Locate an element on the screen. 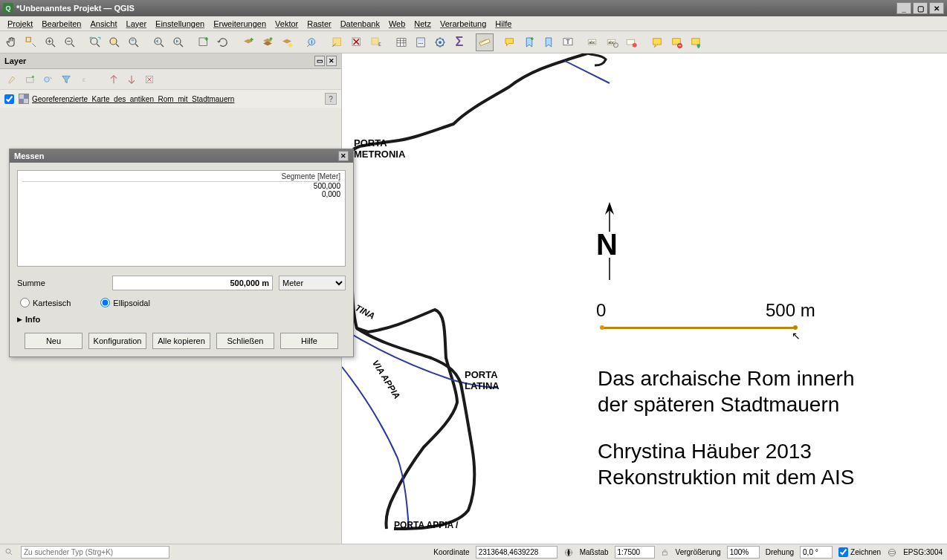 This screenshot has width=947, height=560. new-group-icon is located at coordinates (268, 42).